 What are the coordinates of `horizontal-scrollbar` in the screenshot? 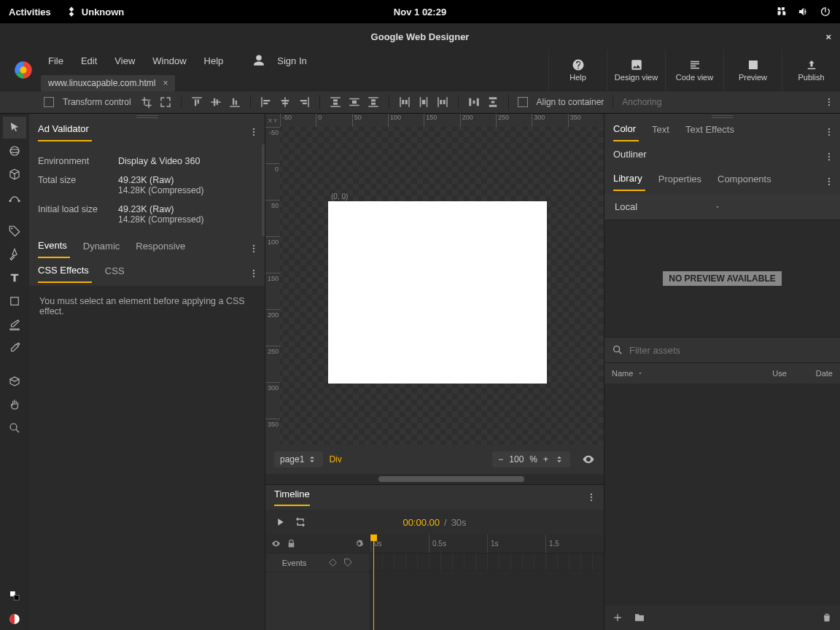 It's located at (435, 479).